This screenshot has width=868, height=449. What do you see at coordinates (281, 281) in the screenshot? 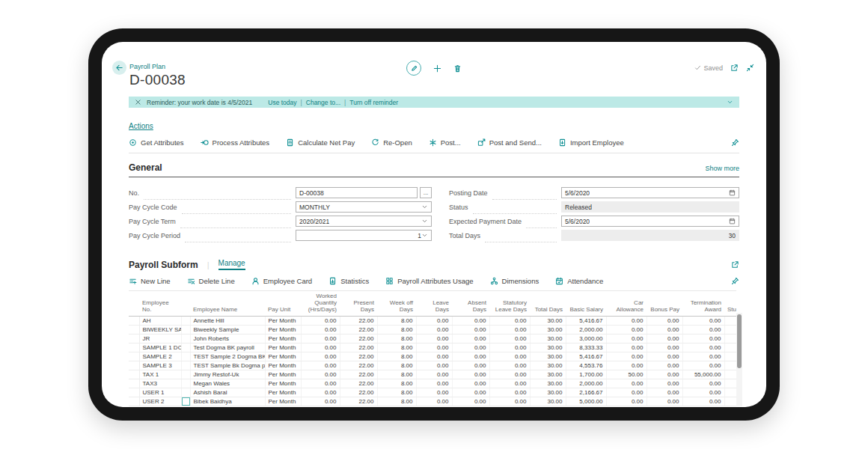
I see `employee-card-button: Employee Card` at bounding box center [281, 281].